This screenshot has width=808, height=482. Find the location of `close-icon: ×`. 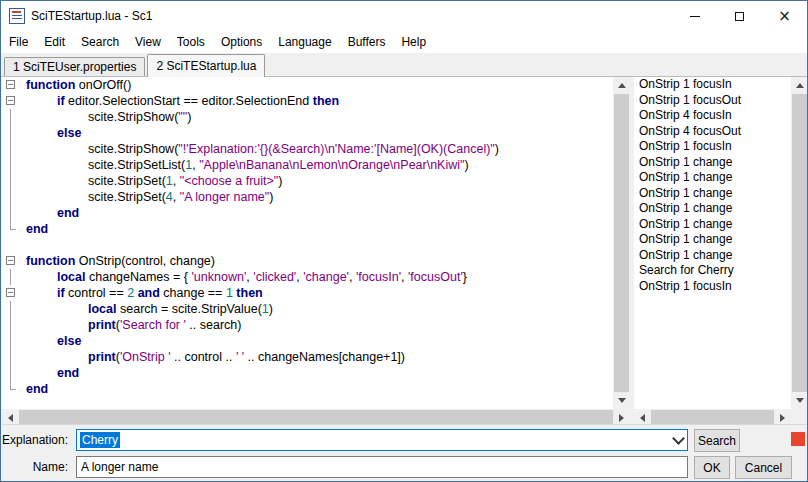

close-icon: × is located at coordinates (784, 16).